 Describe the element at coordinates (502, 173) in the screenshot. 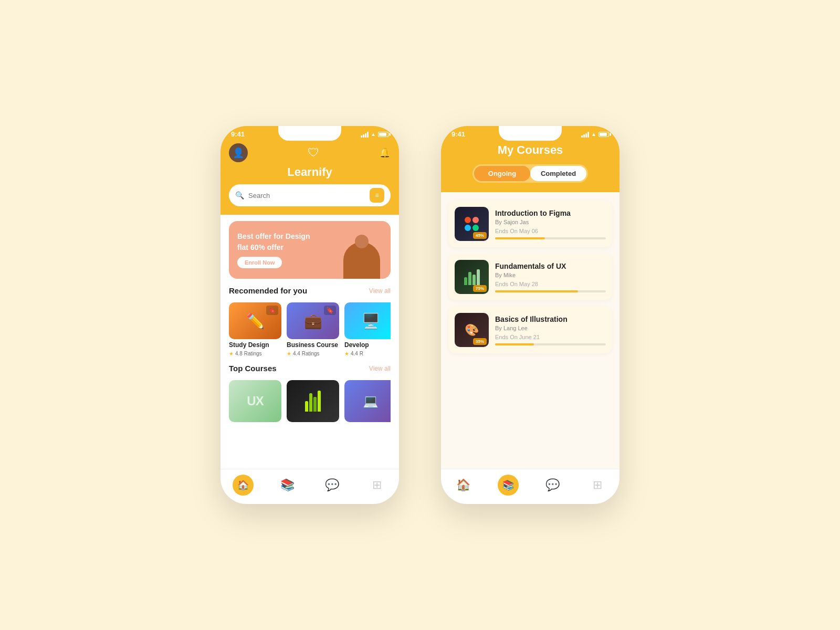

I see `tab-ongoing: Ongoing` at that location.